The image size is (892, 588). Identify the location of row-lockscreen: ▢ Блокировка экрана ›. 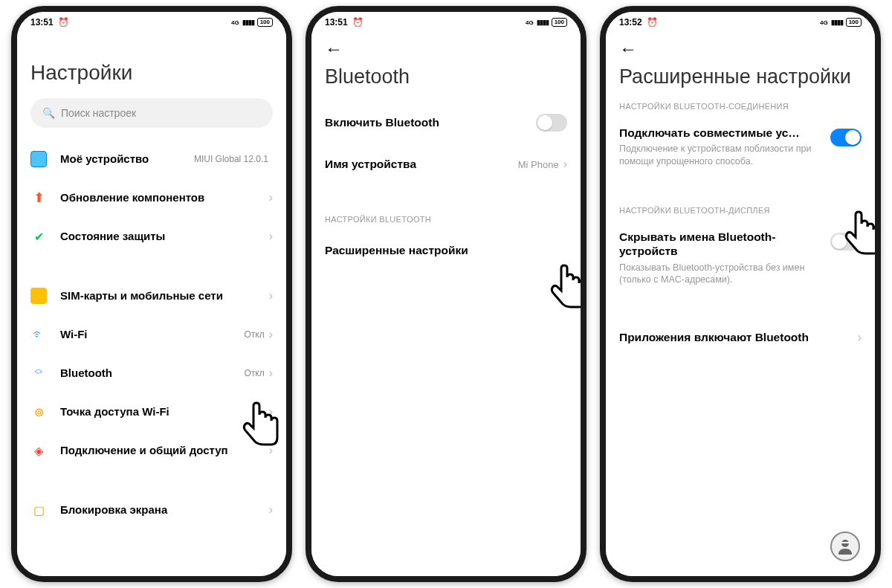
(152, 510).